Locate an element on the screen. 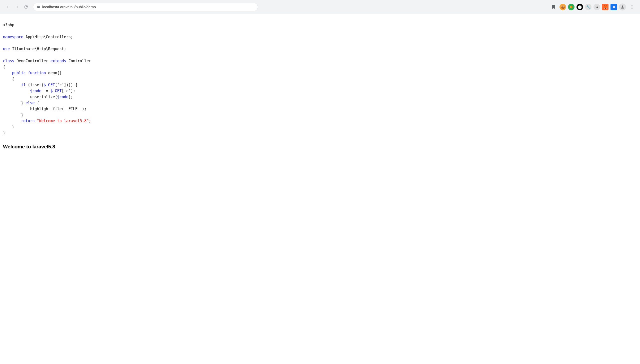  line-else: } else { is located at coordinates (21, 103).